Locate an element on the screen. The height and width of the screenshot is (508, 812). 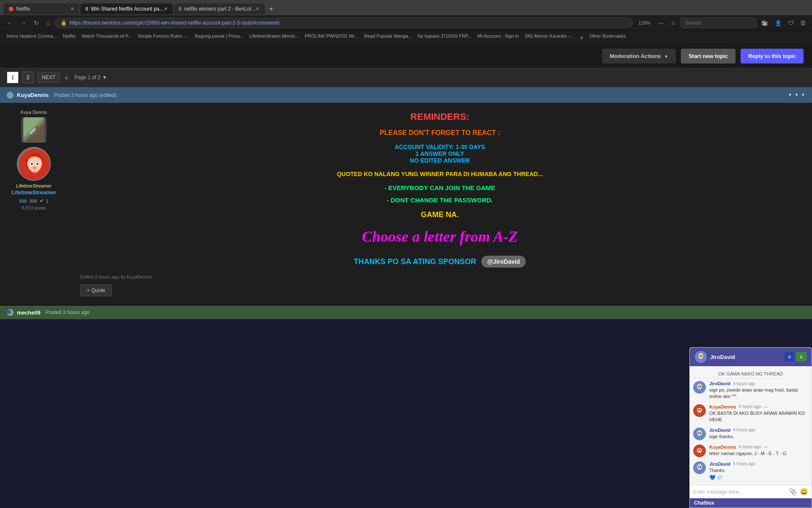
warrior-sprite-icon: 🗡️ is located at coordinates (34, 130).